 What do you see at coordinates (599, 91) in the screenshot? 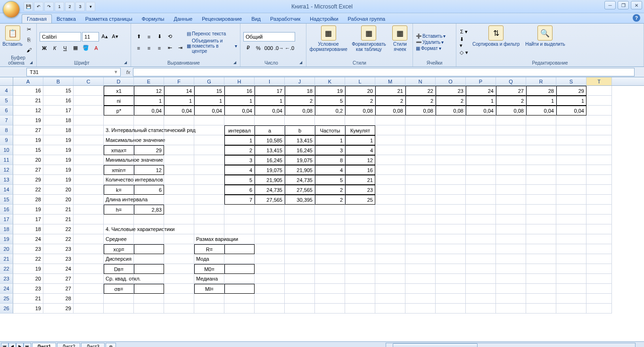
I see `cell-T4` at bounding box center [599, 91].